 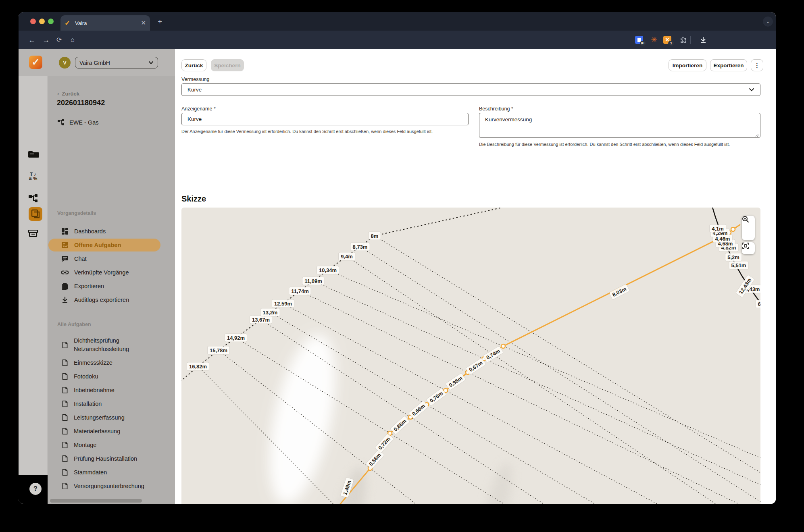 What do you see at coordinates (88, 404) in the screenshot?
I see `task-item-label: Installation` at bounding box center [88, 404].